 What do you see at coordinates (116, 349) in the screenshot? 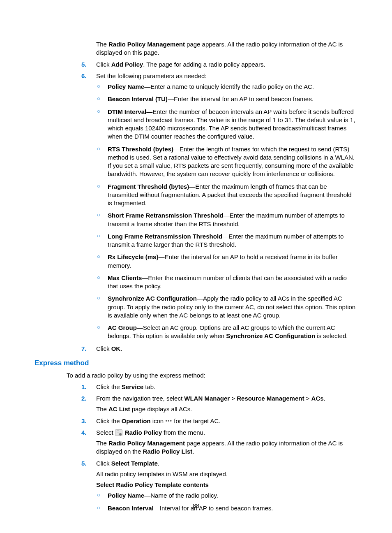
I see `bold-text: OK` at bounding box center [116, 349].